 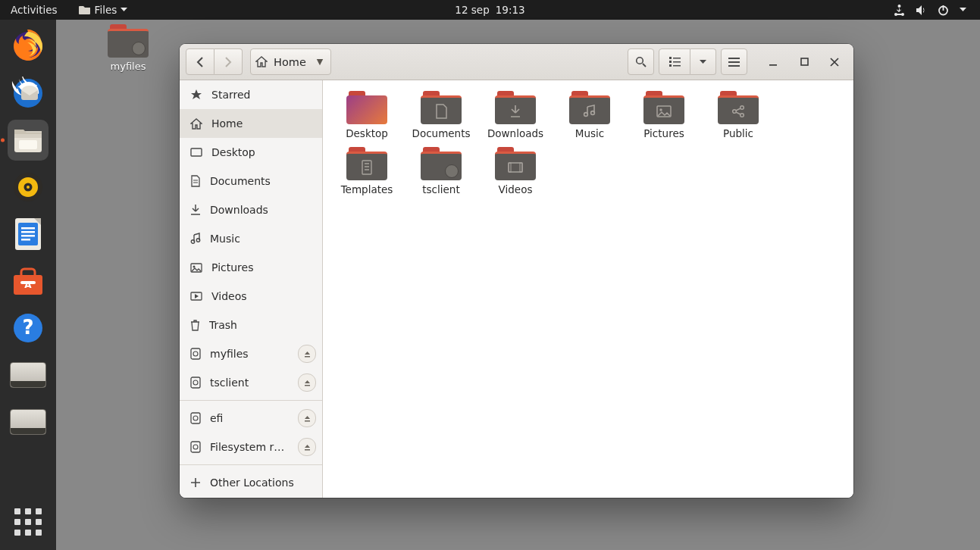 What do you see at coordinates (515, 133) in the screenshot?
I see `file-item-label: Downloads` at bounding box center [515, 133].